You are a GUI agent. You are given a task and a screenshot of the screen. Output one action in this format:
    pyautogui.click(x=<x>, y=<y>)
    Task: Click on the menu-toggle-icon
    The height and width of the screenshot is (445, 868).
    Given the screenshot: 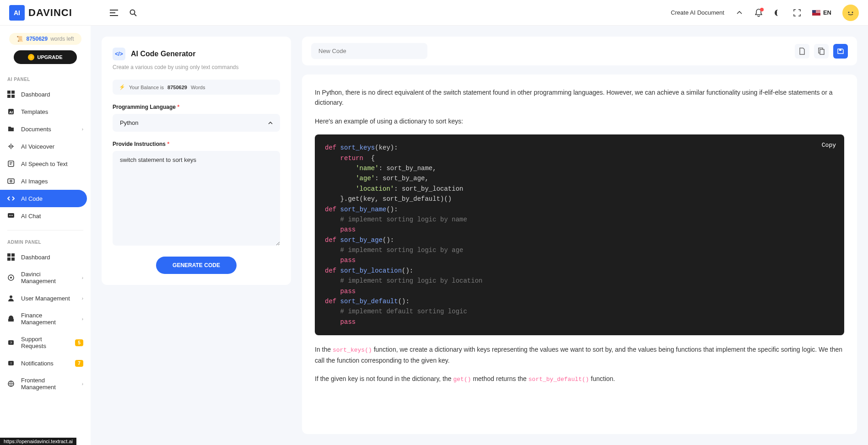 What is the action you would take?
    pyautogui.click(x=114, y=13)
    